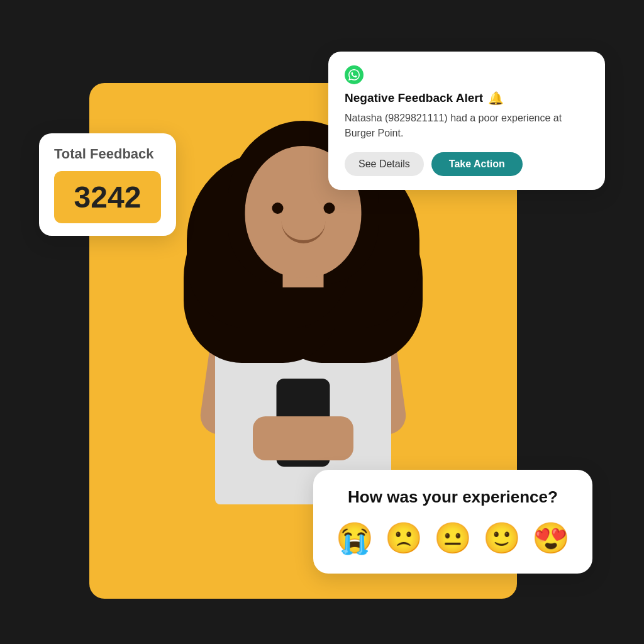 This screenshot has height=644, width=644. Describe the element at coordinates (467, 164) in the screenshot. I see `notification-actions: See Details Take Action` at that location.